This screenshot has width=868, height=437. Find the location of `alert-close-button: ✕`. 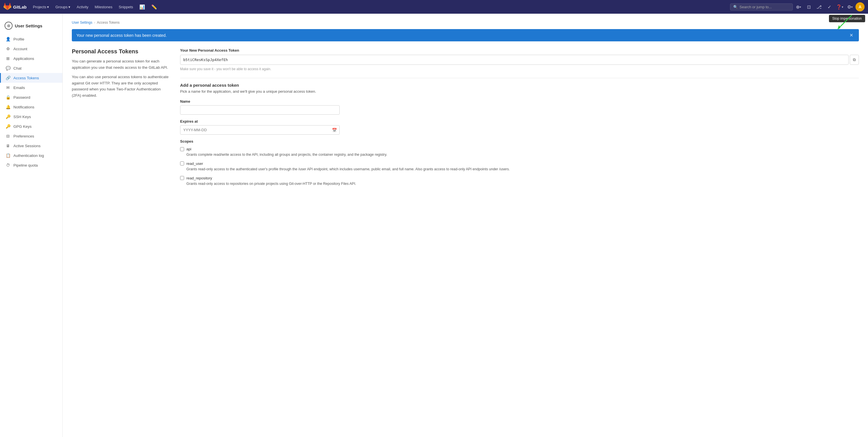

alert-close-button: ✕ is located at coordinates (851, 35).